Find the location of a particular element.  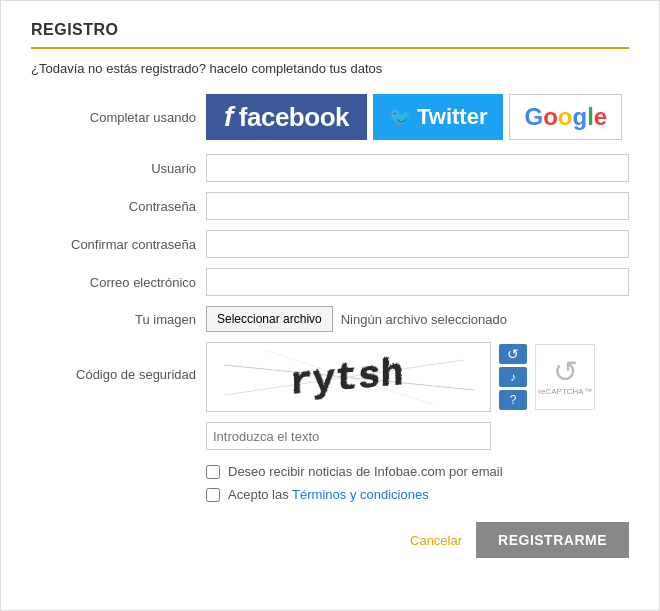

file-none-text: Ningún archivo seleccionado is located at coordinates (424, 320).